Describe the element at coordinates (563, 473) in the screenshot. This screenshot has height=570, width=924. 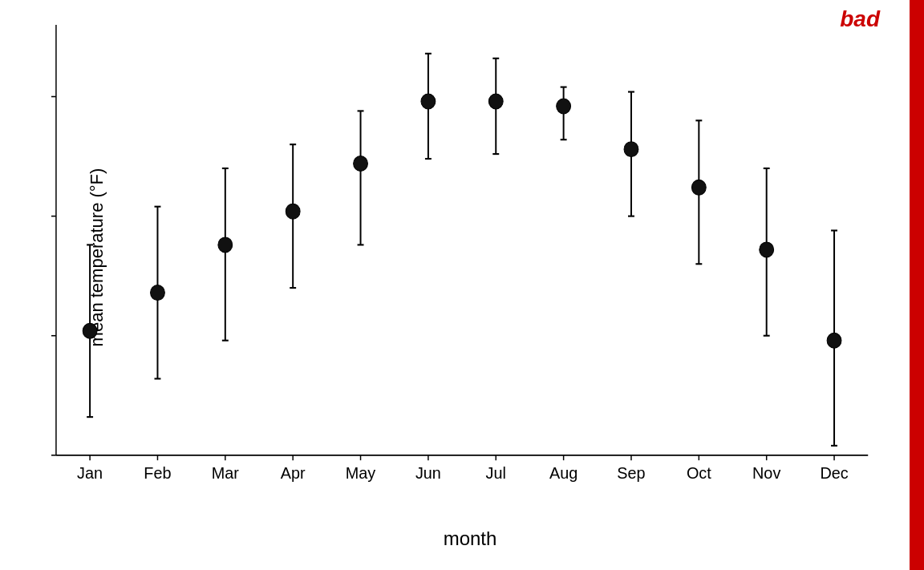
I see `svg-text: Aug` at that location.